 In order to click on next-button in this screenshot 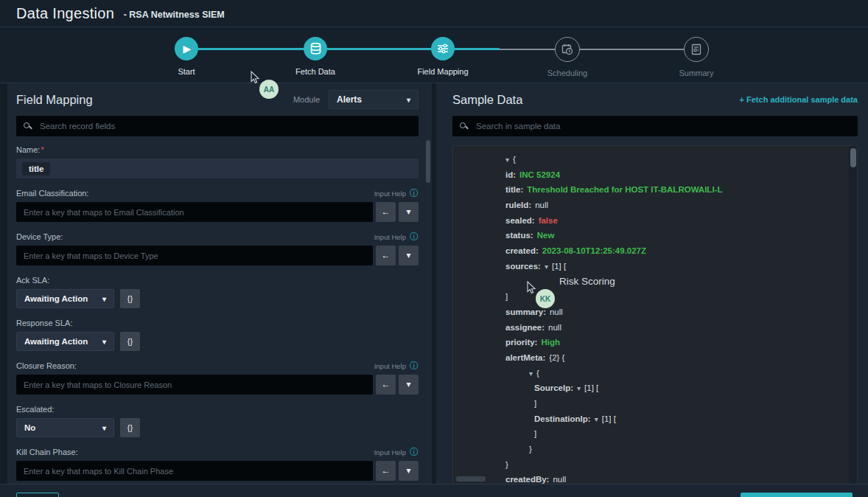, I will do `click(797, 495)`.